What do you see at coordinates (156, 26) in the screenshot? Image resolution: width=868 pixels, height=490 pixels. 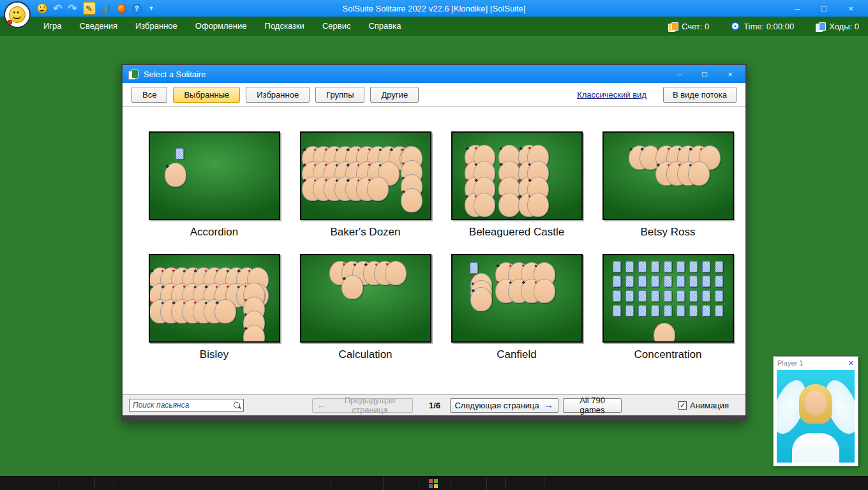 I see `menu-izbrannoe: Избранное` at bounding box center [156, 26].